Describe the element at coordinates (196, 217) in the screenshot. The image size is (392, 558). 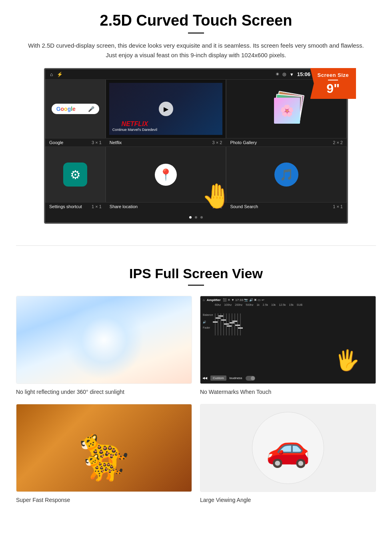
I see `pagination-dots` at that location.